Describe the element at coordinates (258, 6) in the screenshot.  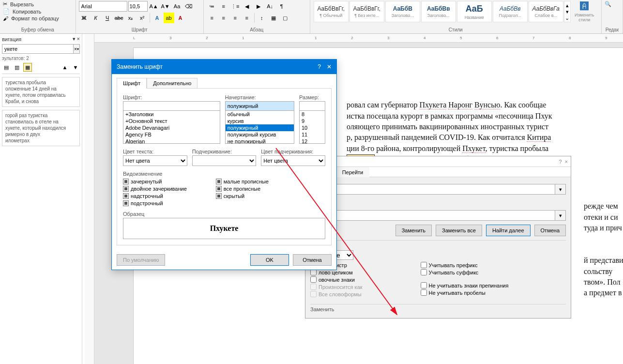
I see `inc-indent-btn: ▶` at that location.